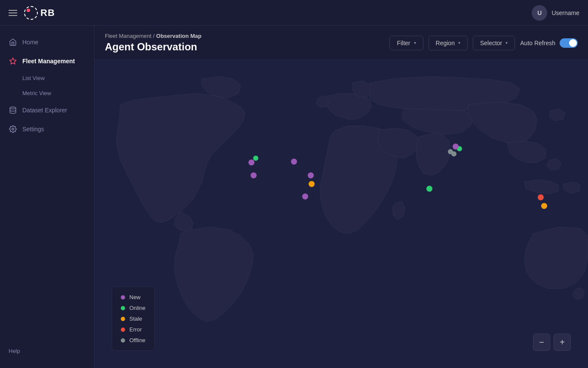 This screenshot has width=588, height=368. Describe the element at coordinates (153, 43) in the screenshot. I see `page-header-left: Fleet Management / Observation Map Agent…` at that location.